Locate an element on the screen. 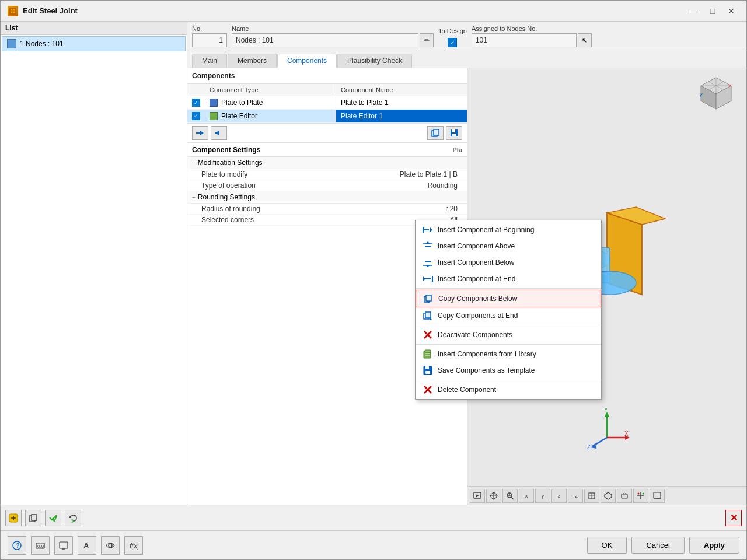 This screenshot has width=747, height=560. list-item-label: 1 Nodes : 101 is located at coordinates (42, 44).